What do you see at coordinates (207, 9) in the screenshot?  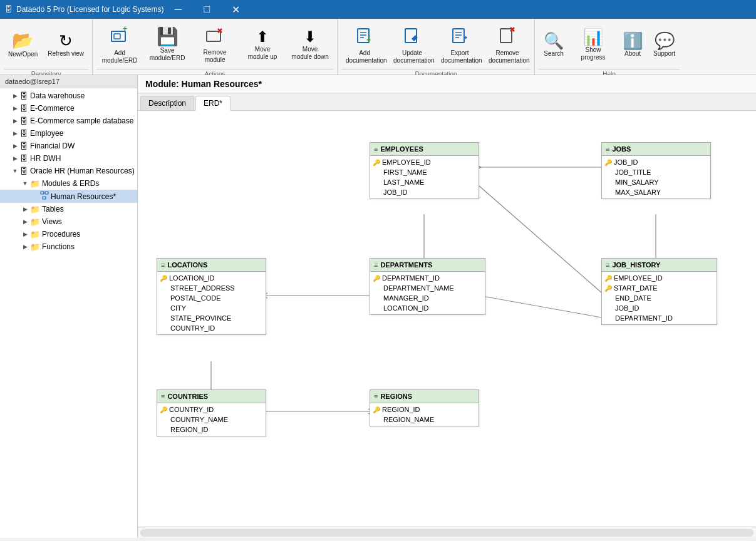 I see `maximize-button: □` at bounding box center [207, 9].